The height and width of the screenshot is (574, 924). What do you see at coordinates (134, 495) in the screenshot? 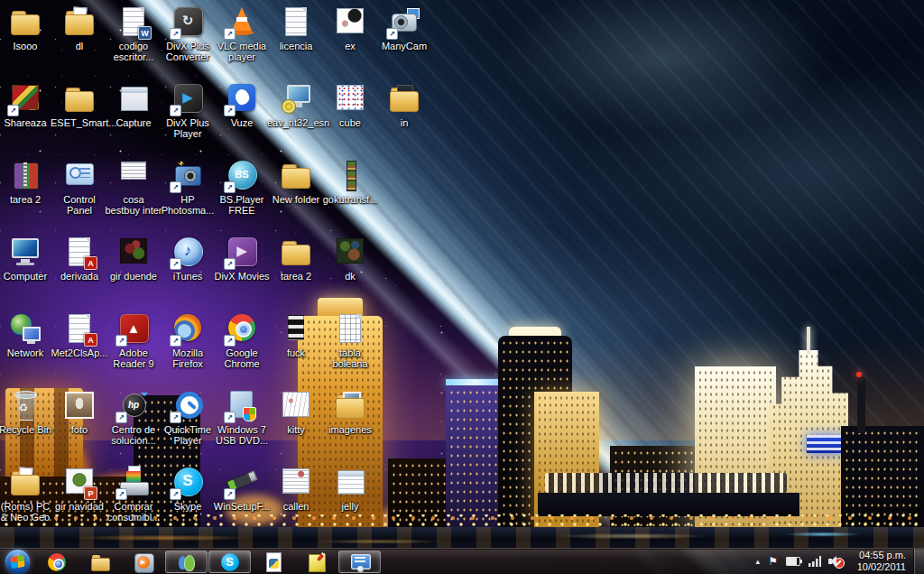
I see `desktop-icon-comprar-consumibles: ↗Comprar consumibl...` at bounding box center [134, 495].